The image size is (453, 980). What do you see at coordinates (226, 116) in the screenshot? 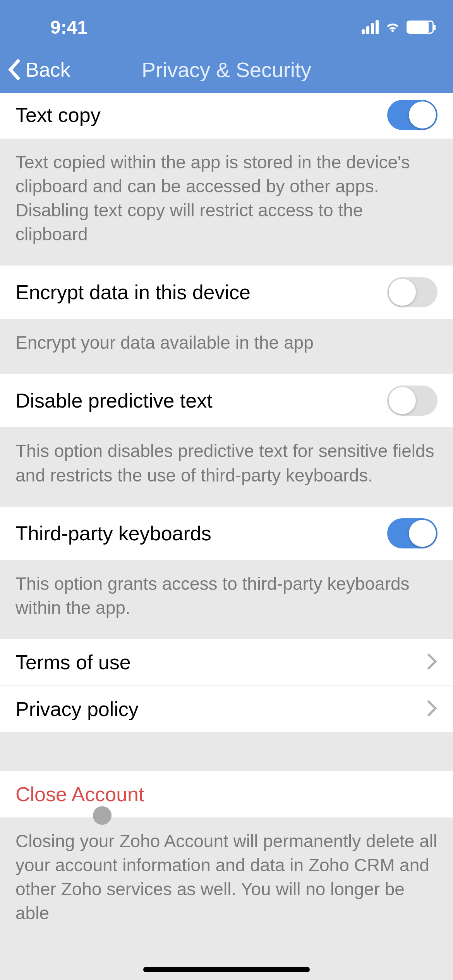
I see `row-text-copy: Text copy` at bounding box center [226, 116].